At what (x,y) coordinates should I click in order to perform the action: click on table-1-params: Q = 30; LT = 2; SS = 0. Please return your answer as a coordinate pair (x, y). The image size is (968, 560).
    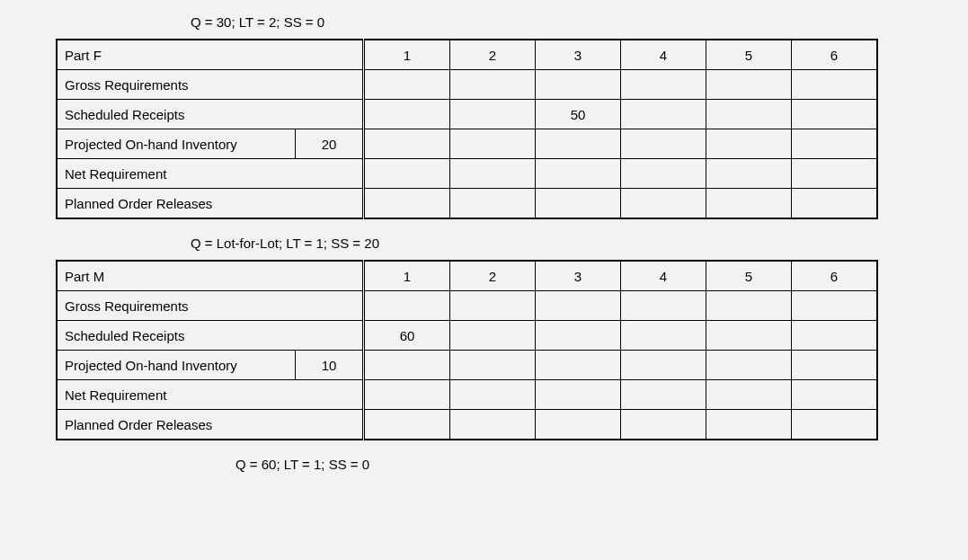
    Looking at the image, I should click on (579, 22).